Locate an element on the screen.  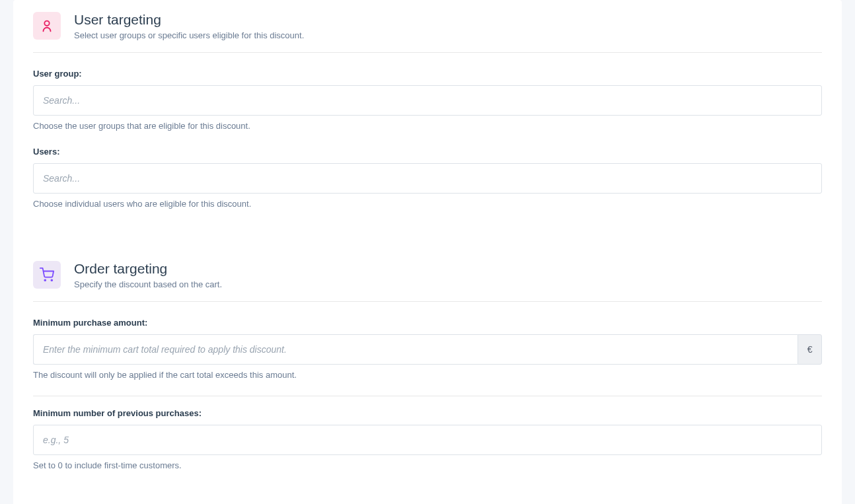
min-previous-help: Set to 0 to include first-time customers… is located at coordinates (428, 465).